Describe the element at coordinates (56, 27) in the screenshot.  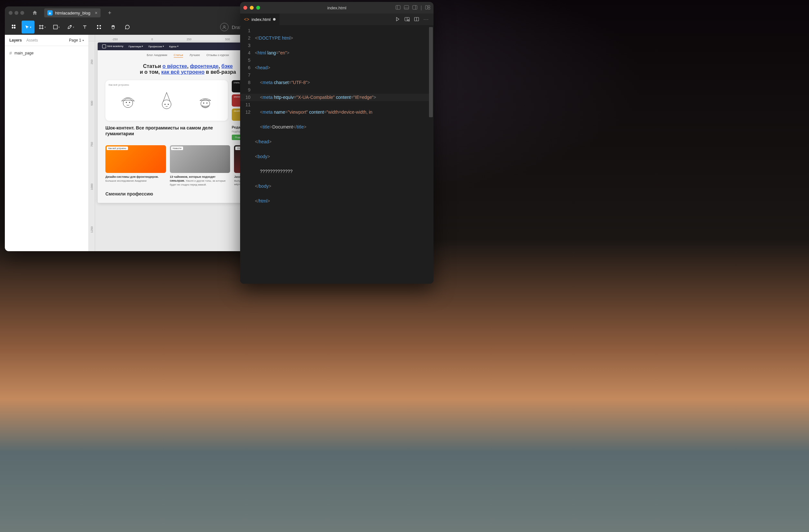
I see `shape-tool: ▾` at that location.